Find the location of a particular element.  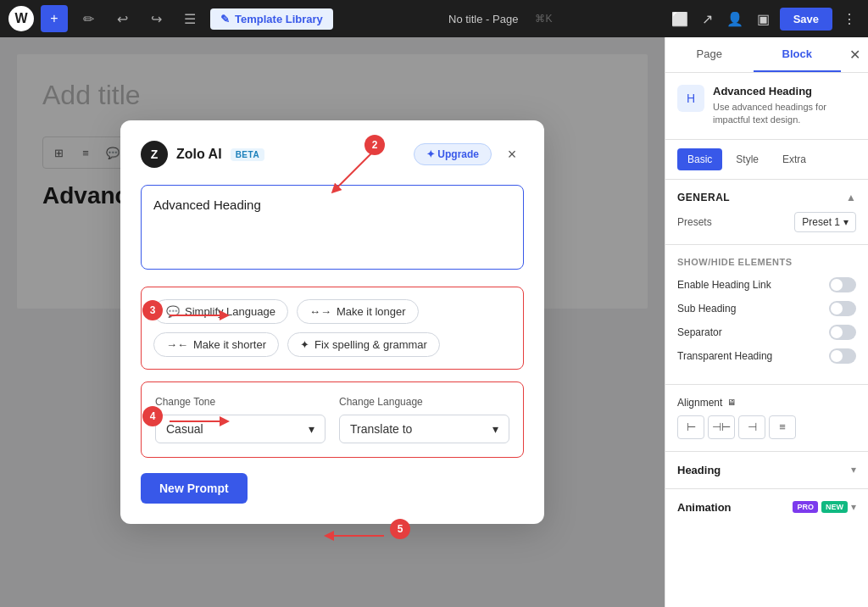

expand-icon: ↔→ is located at coordinates (320, 312).